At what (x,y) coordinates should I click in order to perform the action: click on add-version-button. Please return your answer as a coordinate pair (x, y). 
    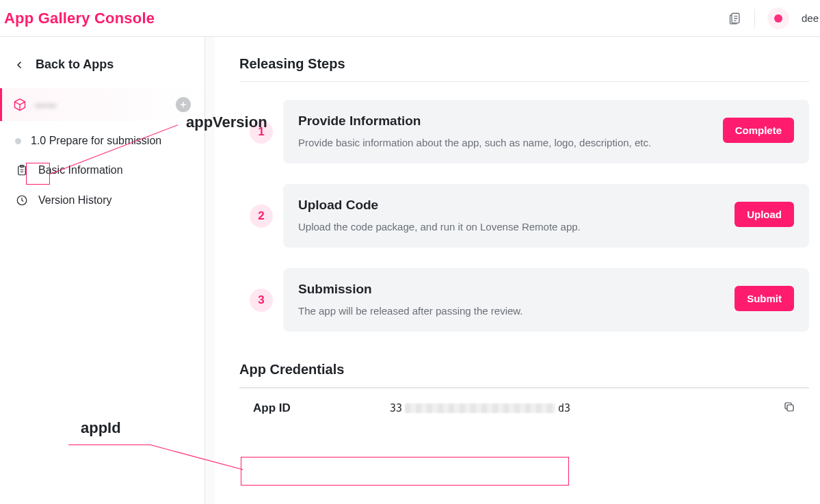
    Looking at the image, I should click on (183, 105).